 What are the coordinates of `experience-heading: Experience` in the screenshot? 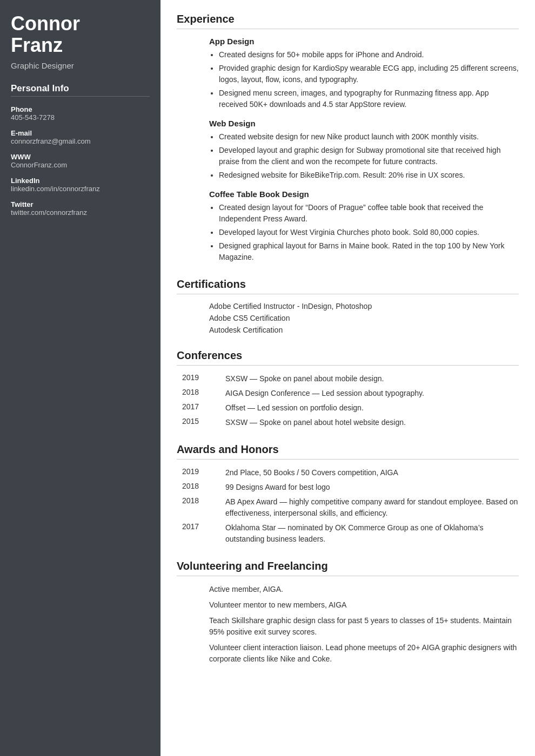 It's located at (348, 21).